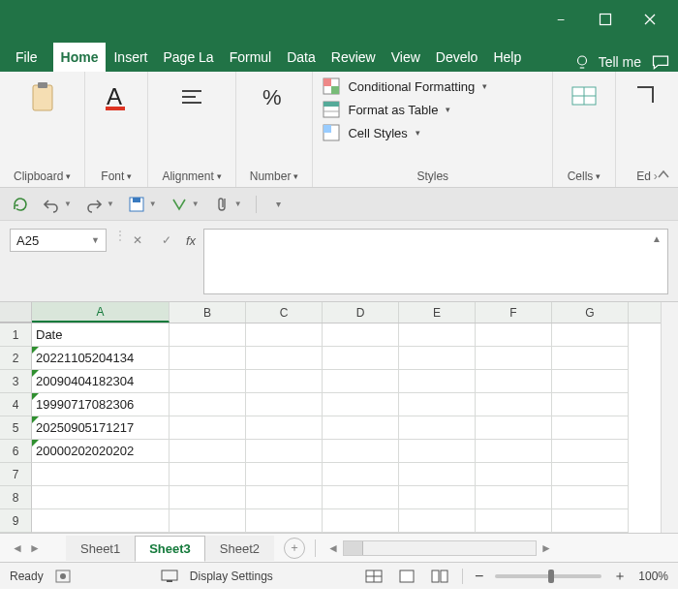 Image resolution: width=678 pixels, height=616 pixels. Describe the element at coordinates (285, 312) in the screenshot. I see `column-header-C: C` at that location.